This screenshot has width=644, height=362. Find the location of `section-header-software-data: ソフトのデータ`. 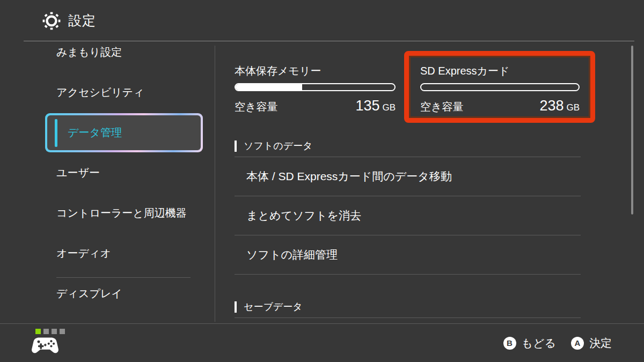

section-header-software-data: ソフトのデータ is located at coordinates (408, 146).